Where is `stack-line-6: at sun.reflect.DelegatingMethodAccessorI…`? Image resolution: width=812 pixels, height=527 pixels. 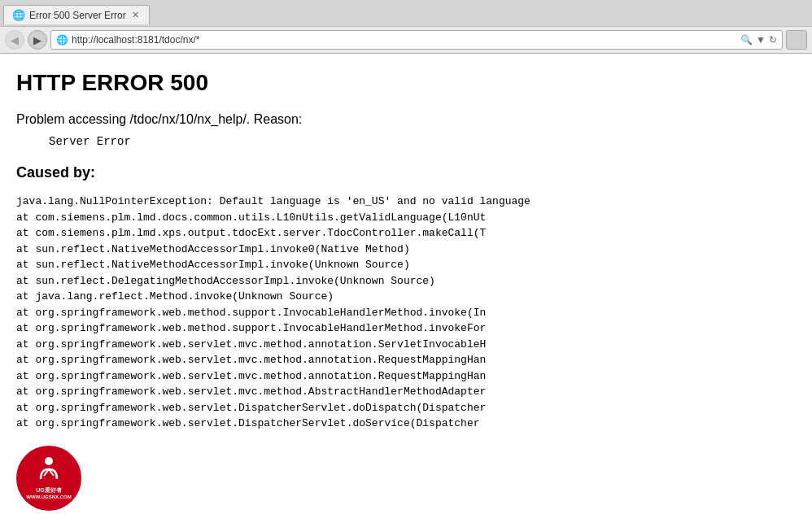 stack-line-6: at sun.reflect.DelegatingMethodAccessorI… is located at coordinates (406, 281).